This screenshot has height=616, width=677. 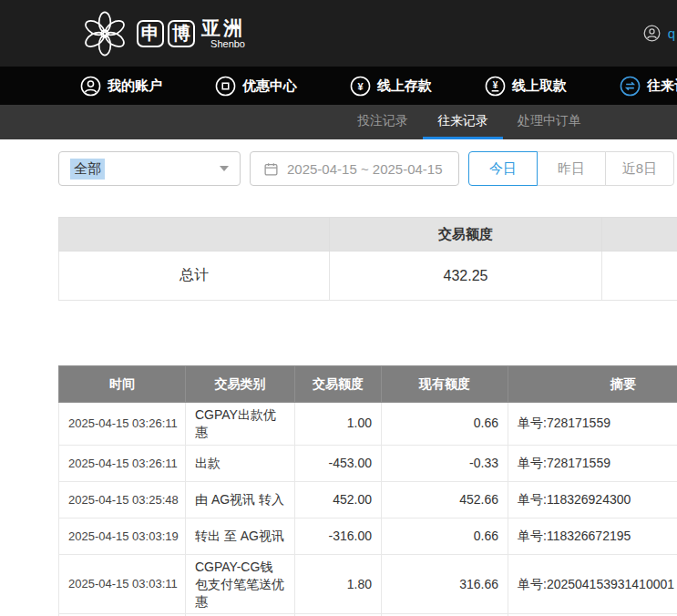 What do you see at coordinates (162, 34) in the screenshot?
I see `brand-logo: 申 博 亚洲 Shenbo` at bounding box center [162, 34].